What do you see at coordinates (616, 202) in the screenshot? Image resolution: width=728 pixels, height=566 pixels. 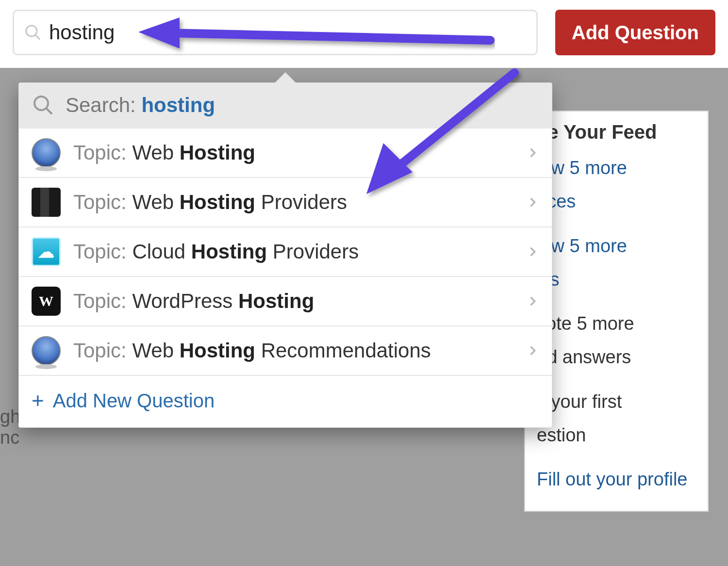 I see `sidebar-link: aces` at bounding box center [616, 202].